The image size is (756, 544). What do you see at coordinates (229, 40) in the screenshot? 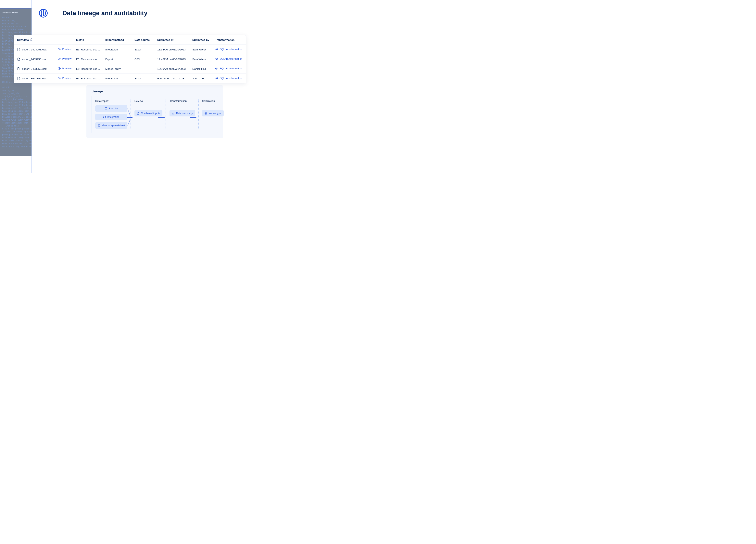
I see `column-header-transformation: Transformation` at bounding box center [229, 40].